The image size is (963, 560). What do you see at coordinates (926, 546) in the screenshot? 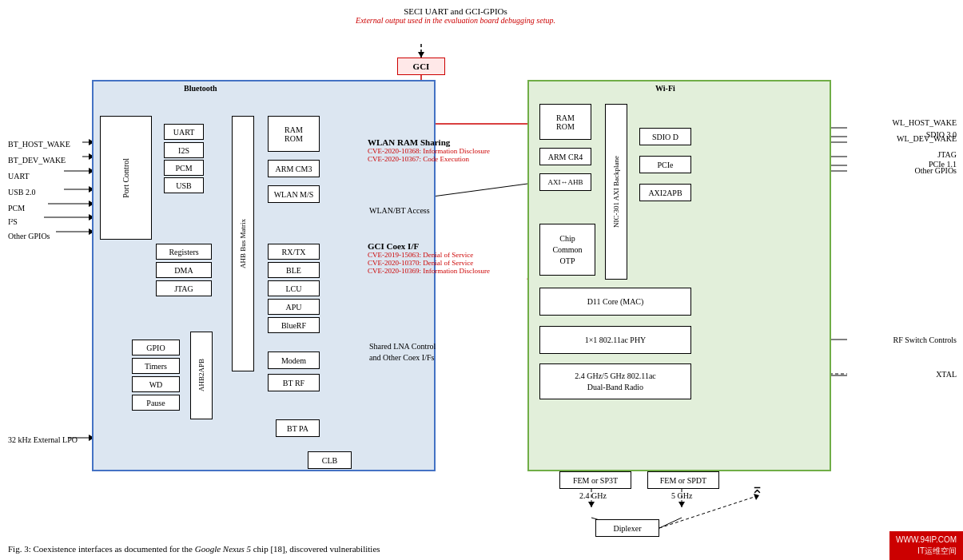
I see `watermark: WWW.94IP.COM IT运维空间` at bounding box center [926, 546].